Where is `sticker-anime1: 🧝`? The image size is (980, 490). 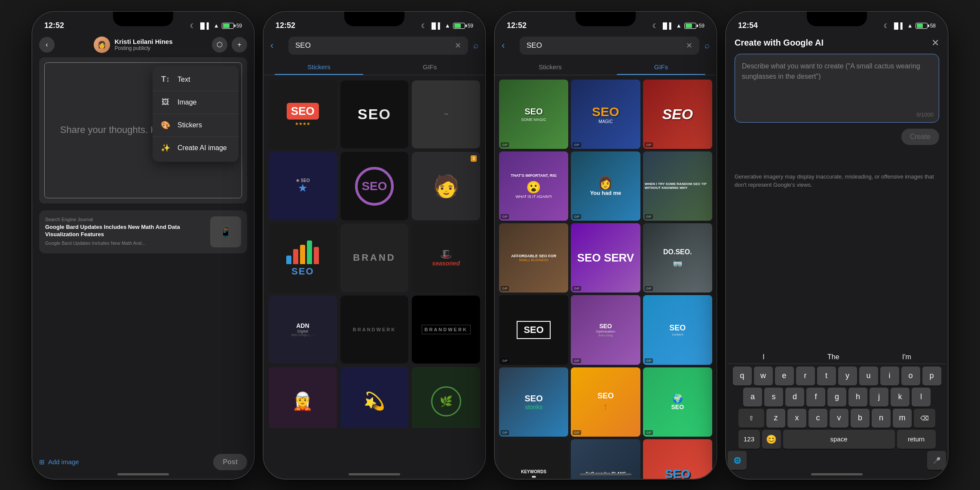 sticker-anime1: 🧝 is located at coordinates (303, 398).